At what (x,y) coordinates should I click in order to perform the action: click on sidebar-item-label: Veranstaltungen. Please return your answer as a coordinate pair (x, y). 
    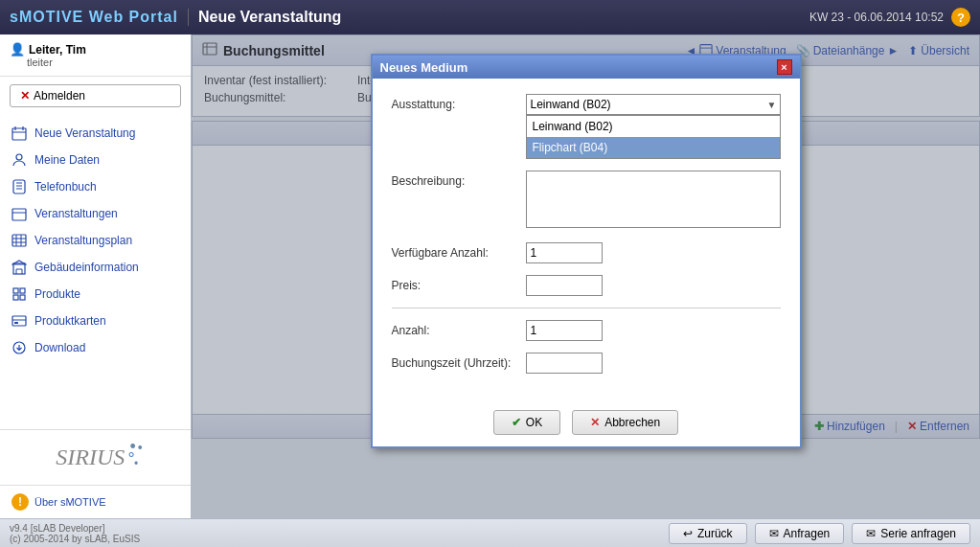
    Looking at the image, I should click on (77, 214).